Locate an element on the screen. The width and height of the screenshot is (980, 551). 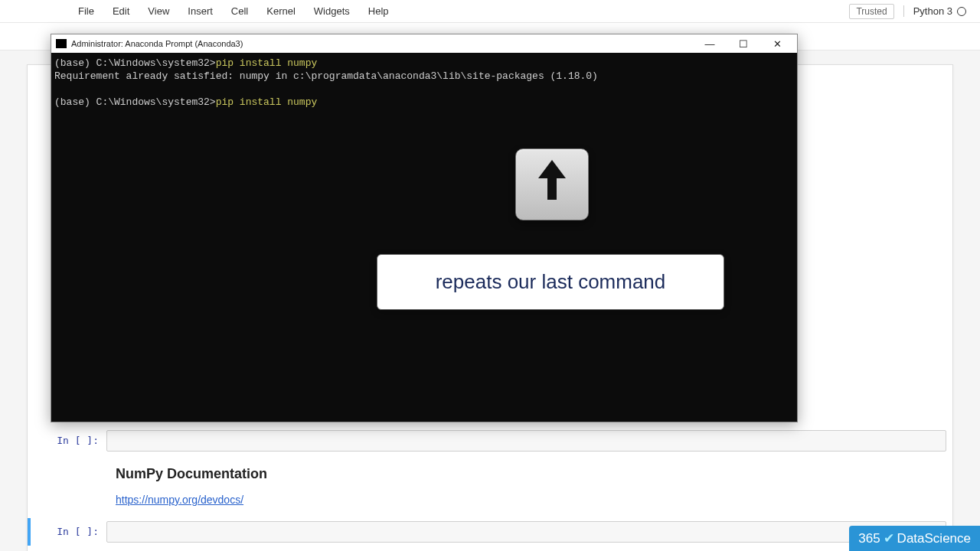
close-button: ✕ is located at coordinates (777, 44).